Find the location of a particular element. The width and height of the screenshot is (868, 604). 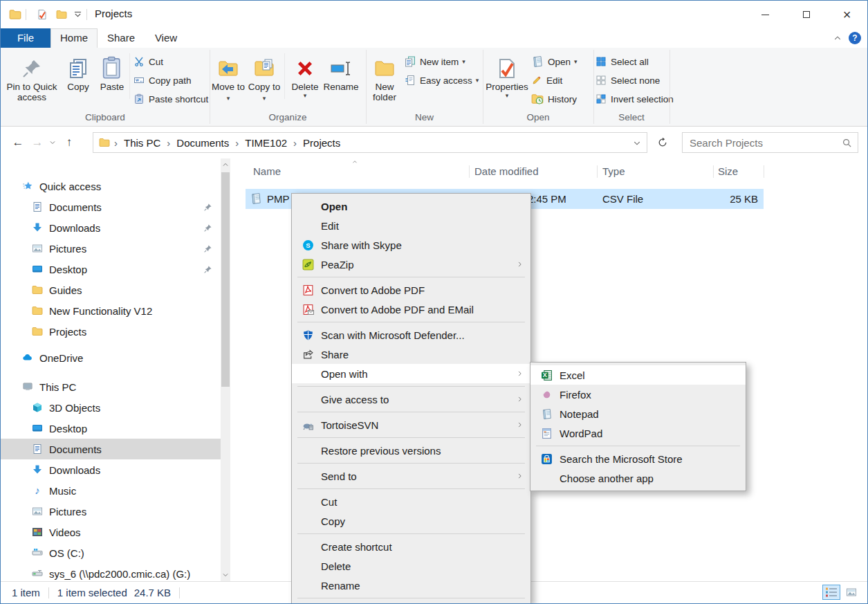

menu-item-create-shortcut: Create shortcut is located at coordinates (411, 547).